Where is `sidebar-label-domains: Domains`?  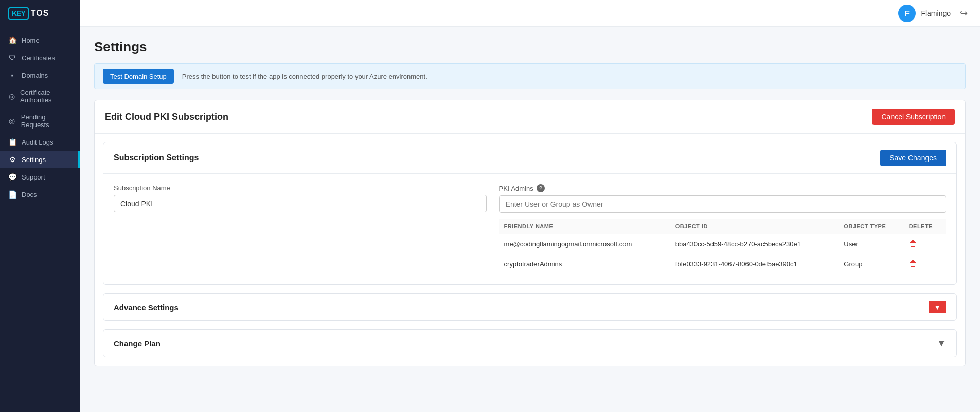
sidebar-label-domains: Domains is located at coordinates (35, 75).